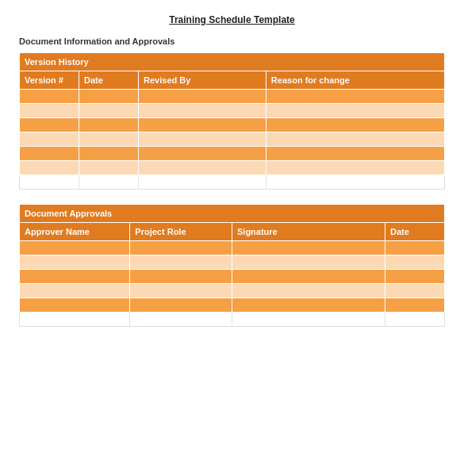 The image size is (464, 476). Describe the element at coordinates (308, 277) in the screenshot. I see `da-r3-sig` at that location.